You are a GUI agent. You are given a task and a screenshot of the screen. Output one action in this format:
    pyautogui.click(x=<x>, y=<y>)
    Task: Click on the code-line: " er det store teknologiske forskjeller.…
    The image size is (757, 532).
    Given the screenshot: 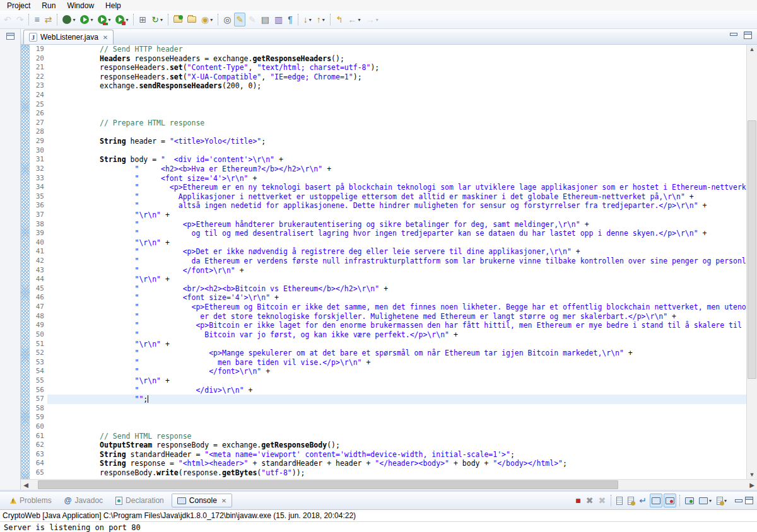 What is the action you would take?
    pyautogui.click(x=397, y=316)
    